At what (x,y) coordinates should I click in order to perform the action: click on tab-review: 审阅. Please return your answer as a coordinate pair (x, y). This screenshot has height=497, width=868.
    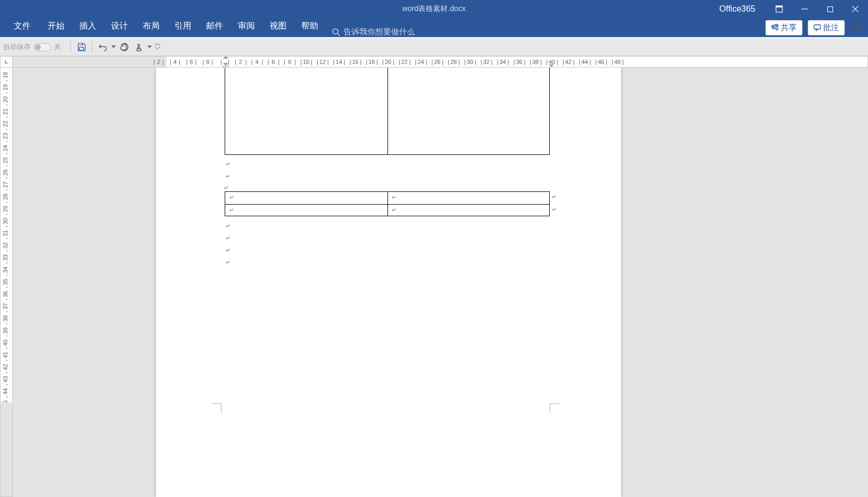
    Looking at the image, I should click on (246, 27).